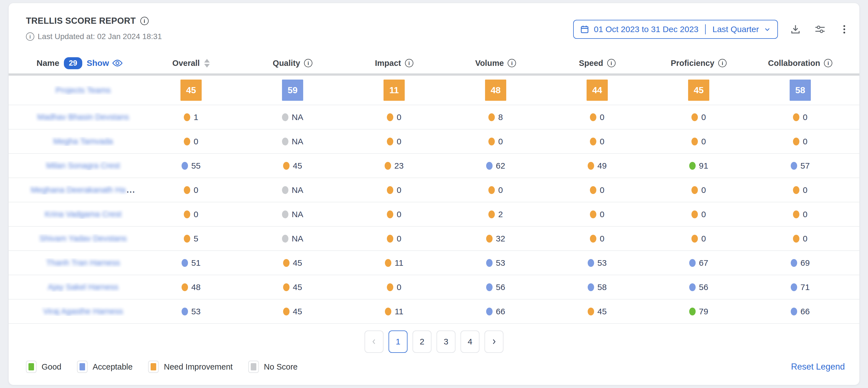  Describe the element at coordinates (105, 367) in the screenshot. I see `legend-item-acceptable: Acceptable` at that location.